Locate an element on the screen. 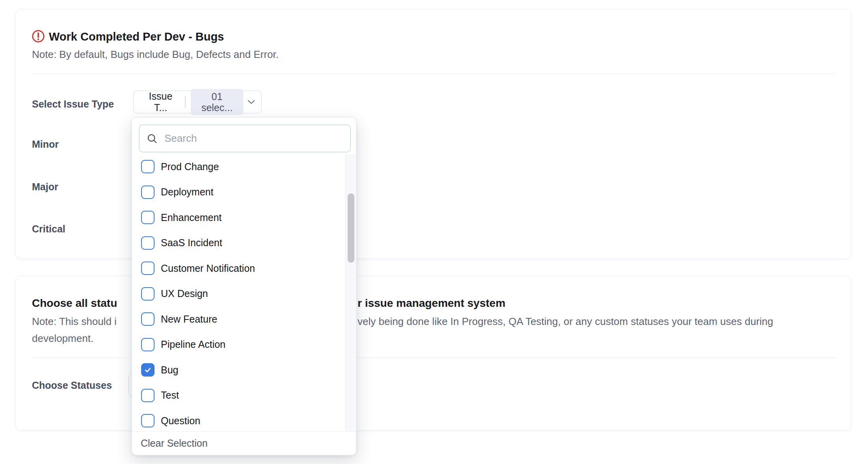  issue-type-option-label: Prod Change is located at coordinates (190, 167).